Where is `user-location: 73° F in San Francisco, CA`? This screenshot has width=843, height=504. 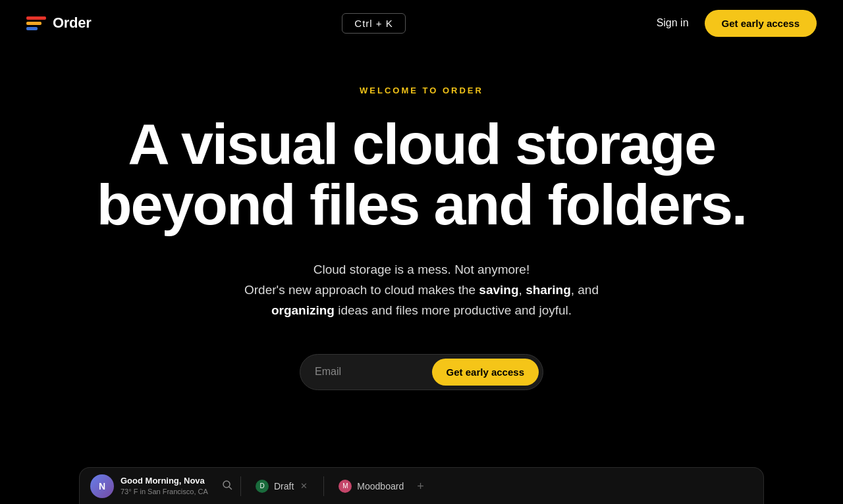 user-location: 73° F in San Francisco, CA is located at coordinates (165, 491).